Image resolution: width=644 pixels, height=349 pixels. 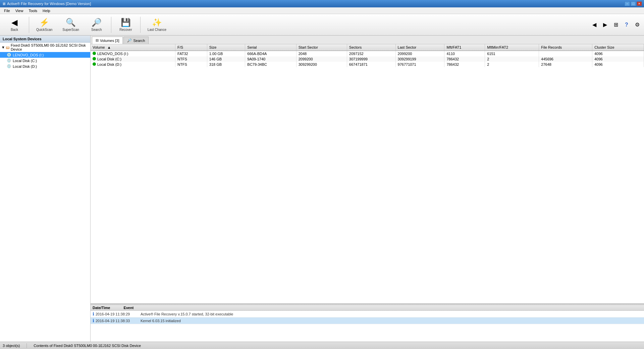 I want to click on col-serial: Serial, so click(x=271, y=48).